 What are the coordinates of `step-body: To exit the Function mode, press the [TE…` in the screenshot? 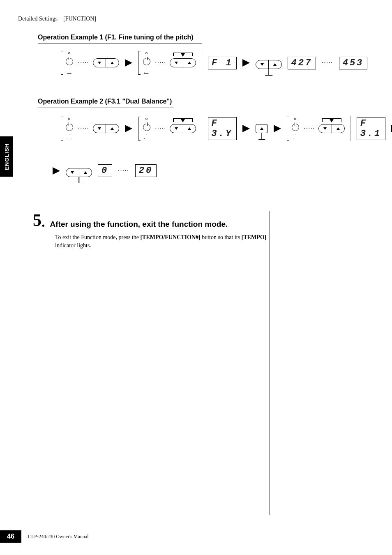 It's located at (163, 242).